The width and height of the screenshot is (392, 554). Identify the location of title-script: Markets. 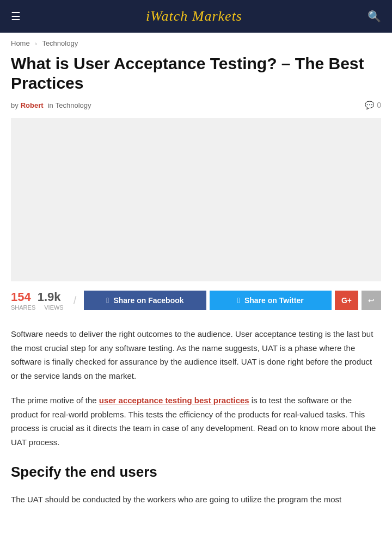
(217, 16).